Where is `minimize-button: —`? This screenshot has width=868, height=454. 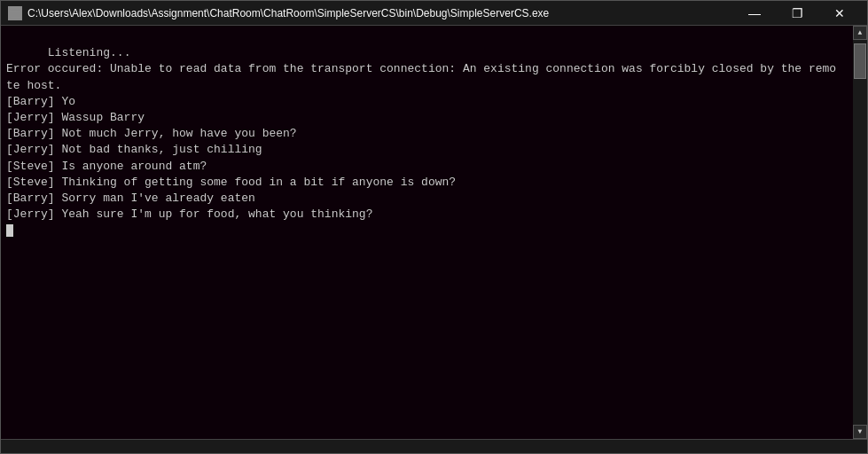
minimize-button: — is located at coordinates (755, 13).